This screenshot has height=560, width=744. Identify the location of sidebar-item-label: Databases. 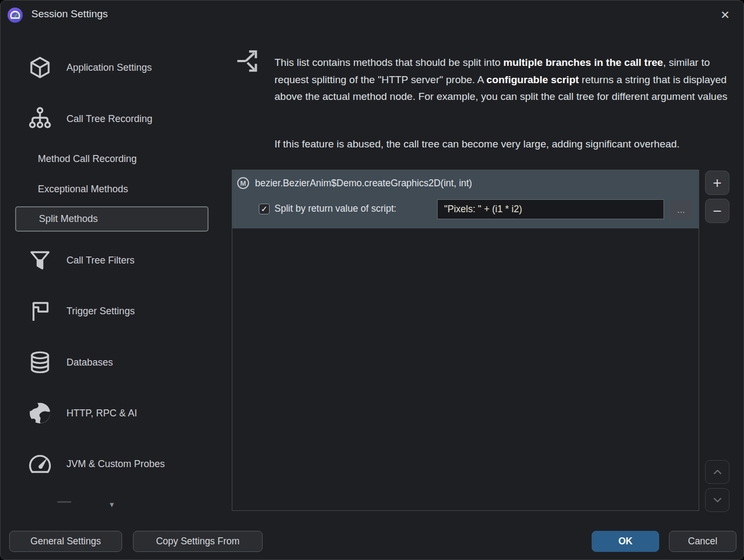
(90, 363).